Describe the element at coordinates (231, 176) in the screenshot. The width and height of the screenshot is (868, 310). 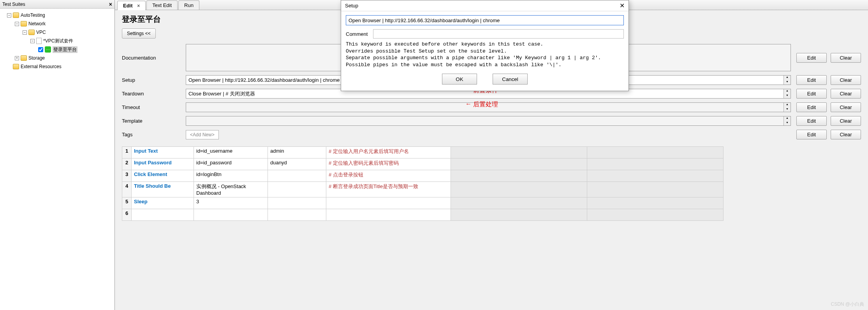
I see `arg-cell: id=loginBtn` at that location.